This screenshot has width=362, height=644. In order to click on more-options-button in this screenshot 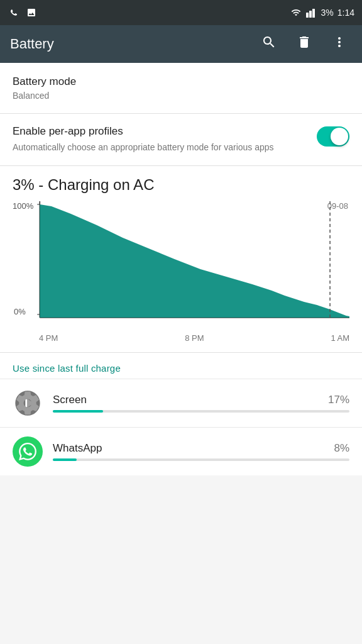, I will do `click(339, 44)`.